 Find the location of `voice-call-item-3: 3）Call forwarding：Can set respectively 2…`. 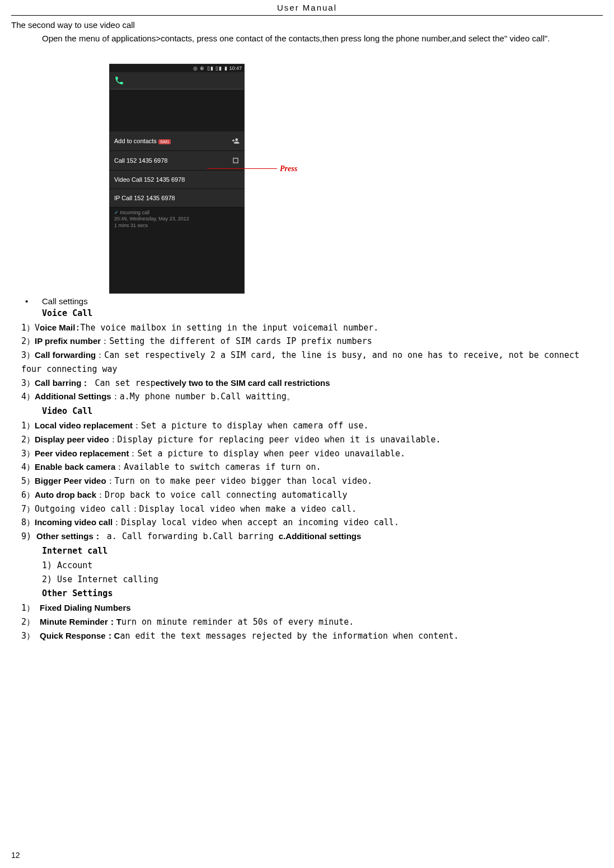

voice-call-item-3: 3）Call forwarding：Can set respectively 2… is located at coordinates (312, 362).